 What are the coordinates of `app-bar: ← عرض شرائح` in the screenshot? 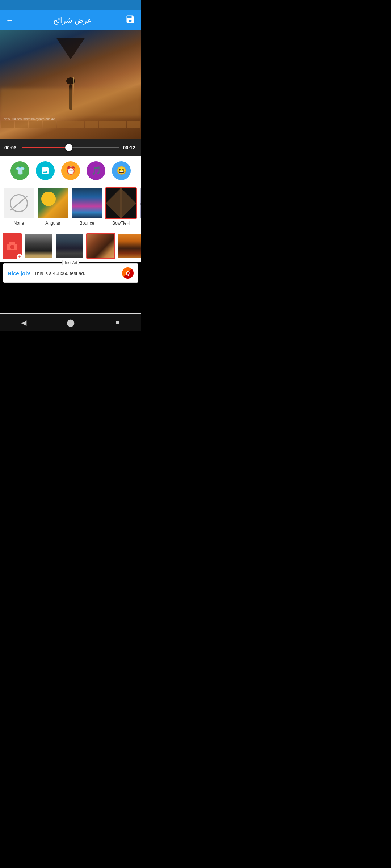 It's located at (71, 20).